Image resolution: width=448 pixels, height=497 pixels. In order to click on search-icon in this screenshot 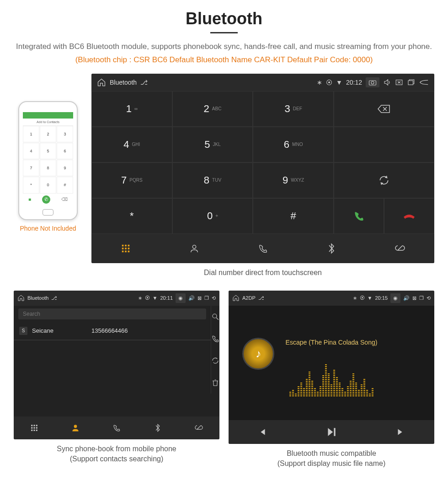, I will do `click(215, 317)`.